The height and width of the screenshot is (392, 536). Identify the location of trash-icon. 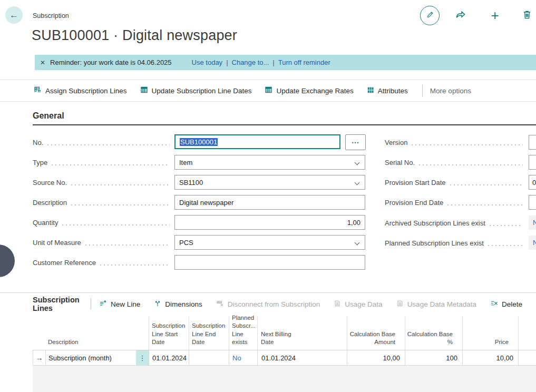
(527, 16).